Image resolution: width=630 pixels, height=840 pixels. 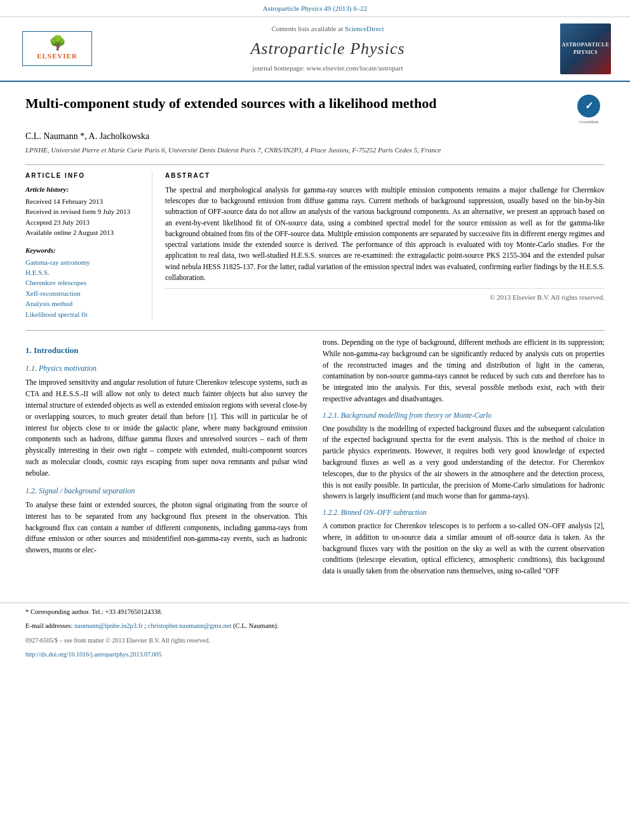 What do you see at coordinates (84, 283) in the screenshot?
I see `keyword-3: Cherenkov telescopes` at bounding box center [84, 283].